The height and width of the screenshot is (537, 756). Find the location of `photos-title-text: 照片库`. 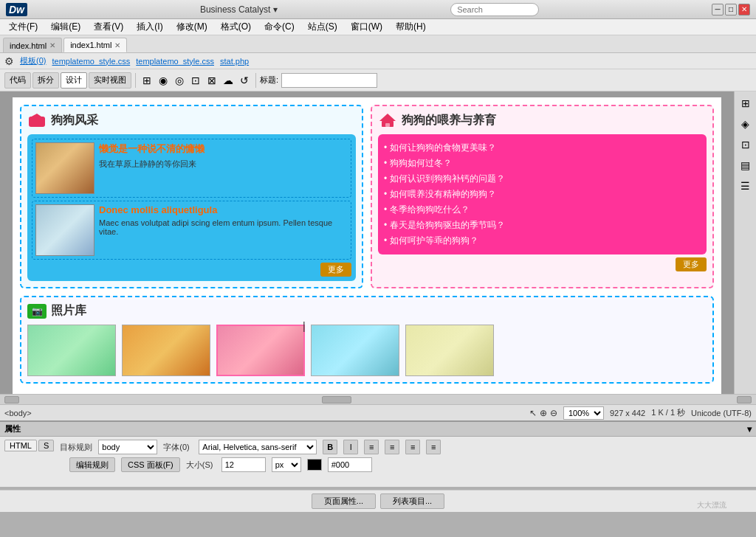

photos-title-text: 照片库 is located at coordinates (69, 311).